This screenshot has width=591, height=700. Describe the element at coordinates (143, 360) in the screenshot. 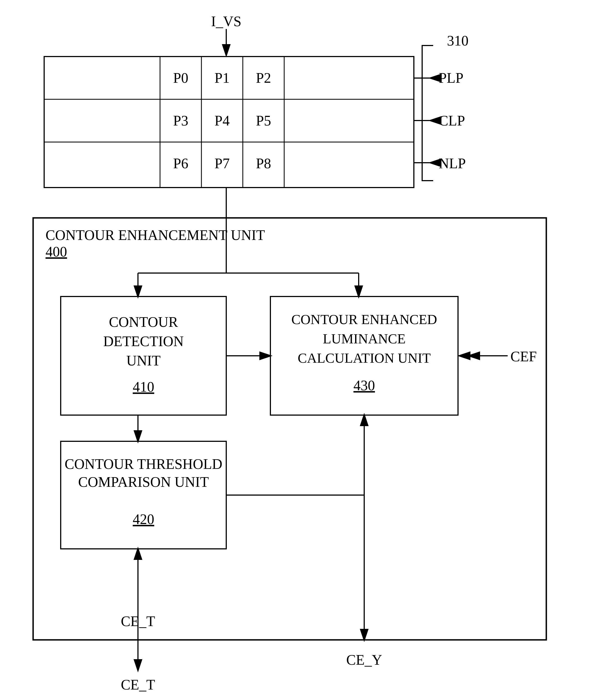

I see `cdu-line3: UNIT` at that location.